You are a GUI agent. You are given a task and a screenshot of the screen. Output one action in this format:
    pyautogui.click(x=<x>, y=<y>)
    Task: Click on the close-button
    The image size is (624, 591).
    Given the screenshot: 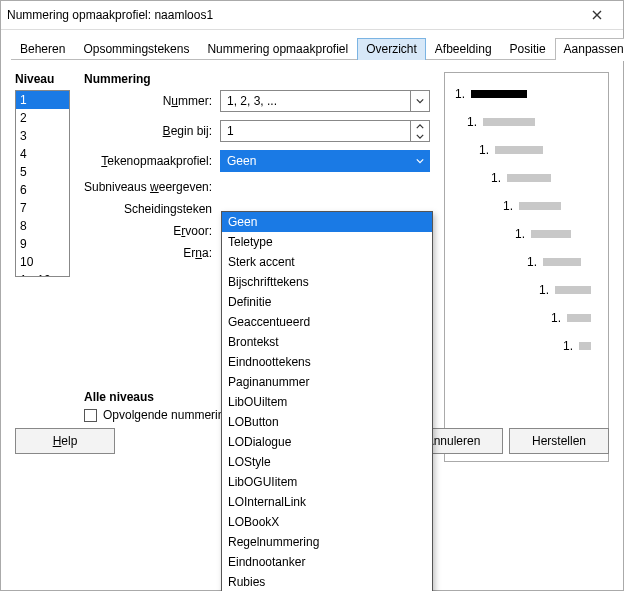 What is the action you would take?
    pyautogui.click(x=597, y=15)
    